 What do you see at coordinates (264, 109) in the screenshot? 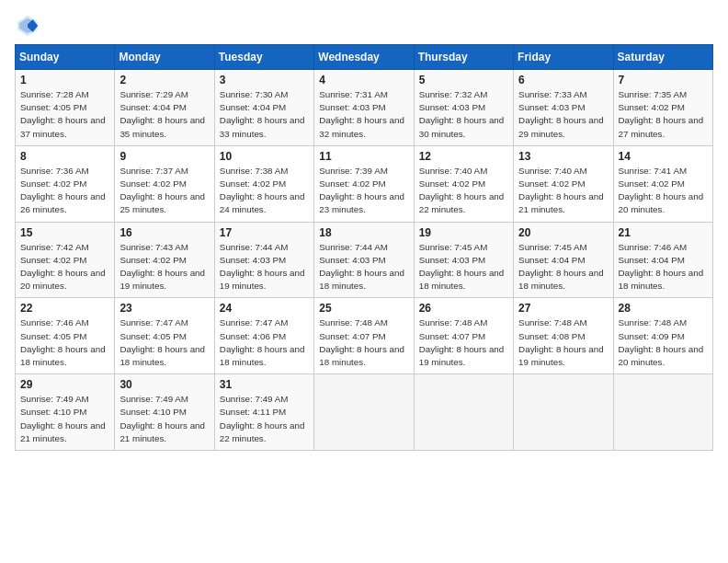
I see `day-cell: 3Sunrise: 7:30 AMSunset: 4:04 PMDaylight…` at bounding box center [264, 109].